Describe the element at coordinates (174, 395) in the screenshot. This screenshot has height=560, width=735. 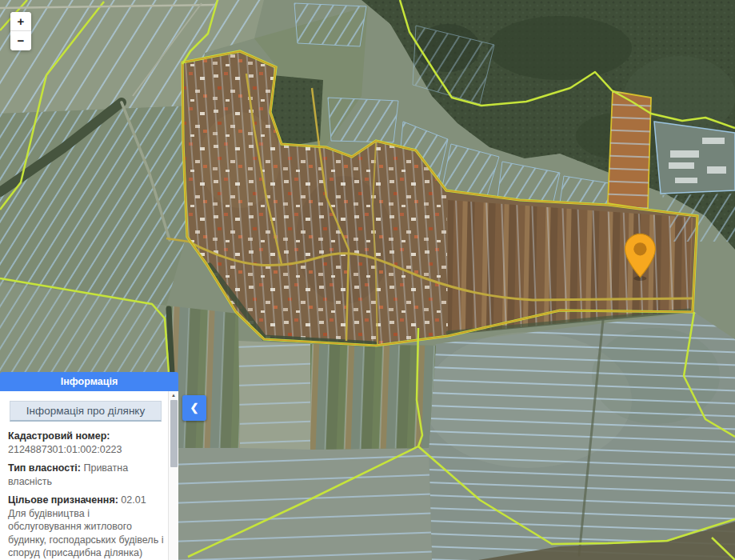
I see `scroll-up-icon: ▲` at that location.